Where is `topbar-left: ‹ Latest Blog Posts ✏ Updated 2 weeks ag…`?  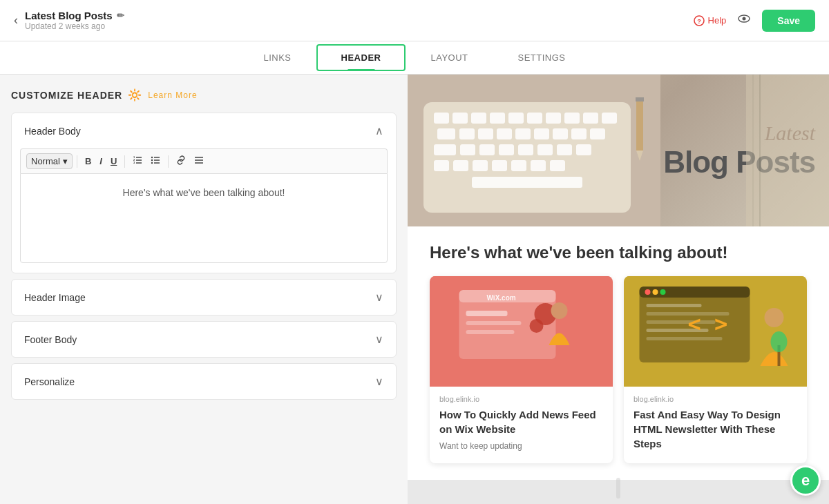 topbar-left: ‹ Latest Blog Posts ✏ Updated 2 weeks ag… is located at coordinates (69, 21).